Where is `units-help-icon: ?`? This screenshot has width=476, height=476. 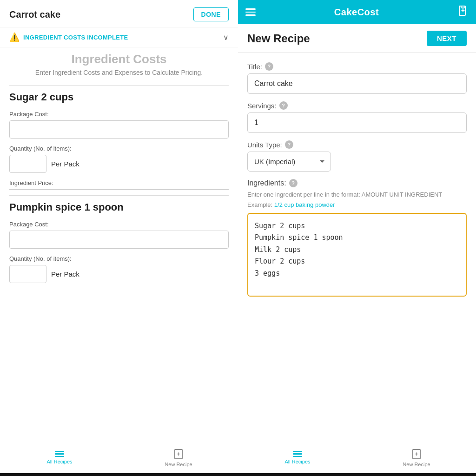
units-help-icon: ? is located at coordinates (289, 145).